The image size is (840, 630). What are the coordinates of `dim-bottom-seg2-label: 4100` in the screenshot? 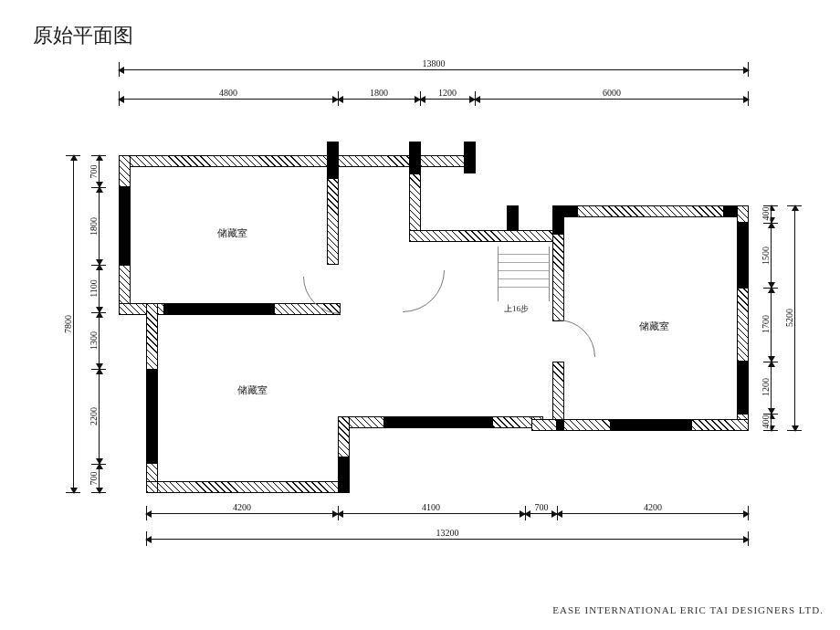 It's located at (431, 508).